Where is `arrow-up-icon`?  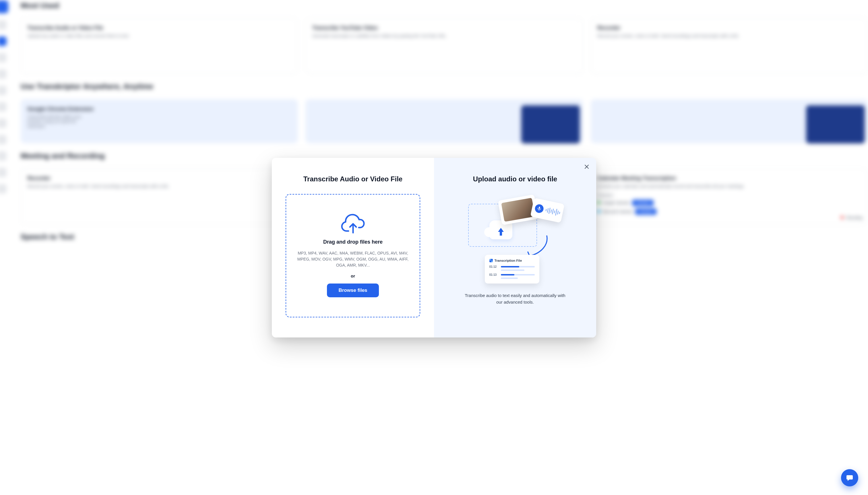 arrow-up-icon is located at coordinates (501, 230).